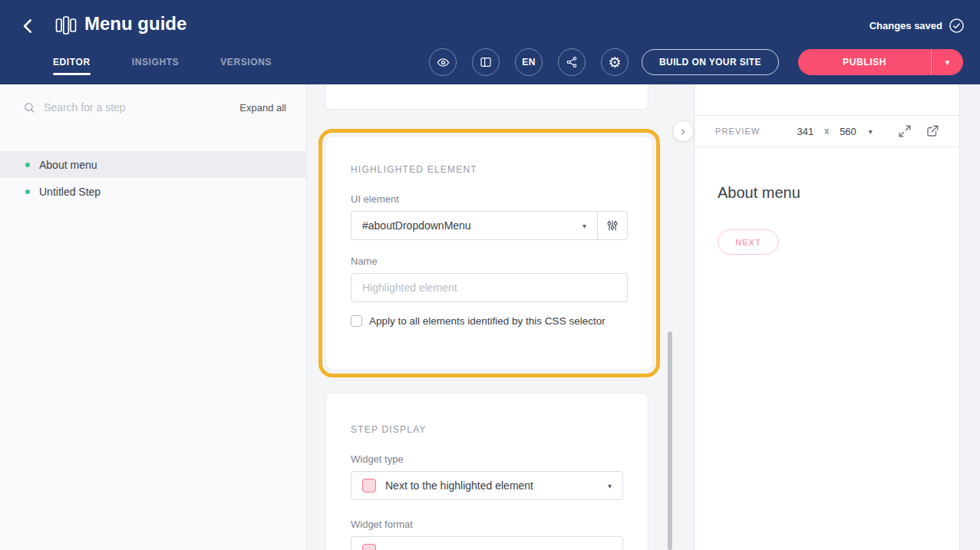 The image size is (980, 550). What do you see at coordinates (28, 26) in the screenshot?
I see `chevron-left-icon` at bounding box center [28, 26].